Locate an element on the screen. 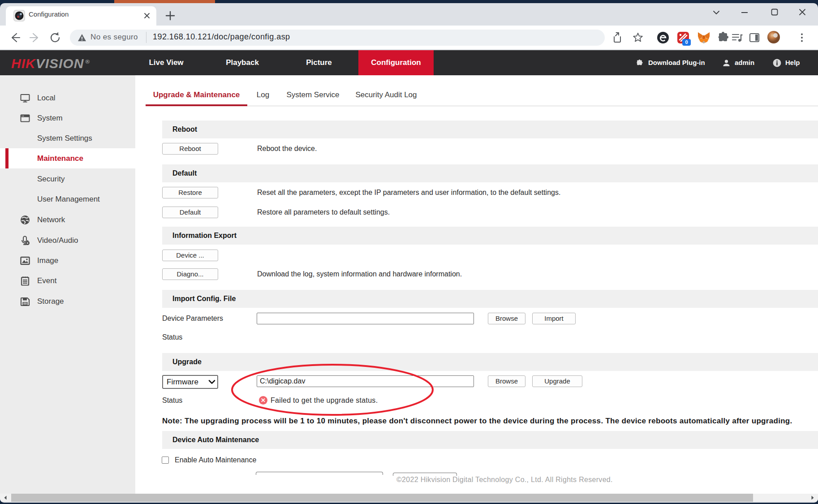 The width and height of the screenshot is (818, 504). section-default: Default is located at coordinates (490, 173).